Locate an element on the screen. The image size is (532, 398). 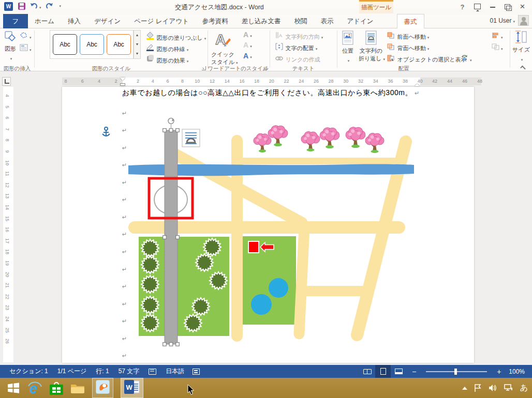
minimize-button is located at coordinates (493, 7).